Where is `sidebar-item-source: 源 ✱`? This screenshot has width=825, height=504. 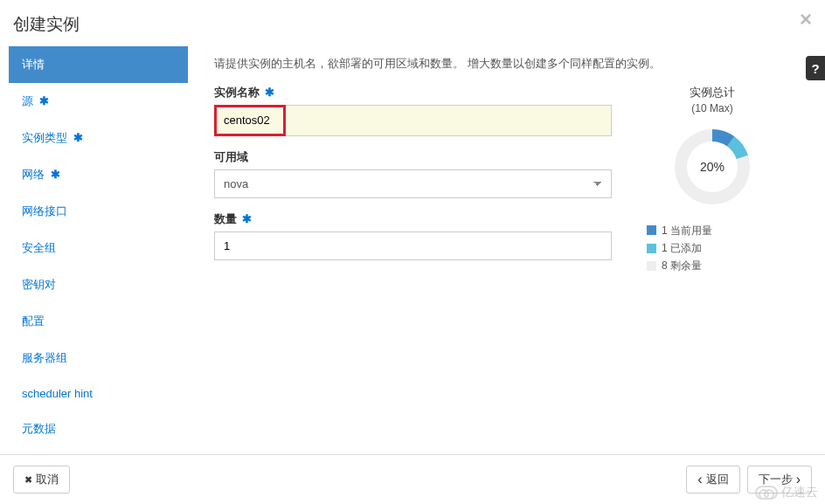
sidebar-item-source: 源 ✱ is located at coordinates (98, 101).